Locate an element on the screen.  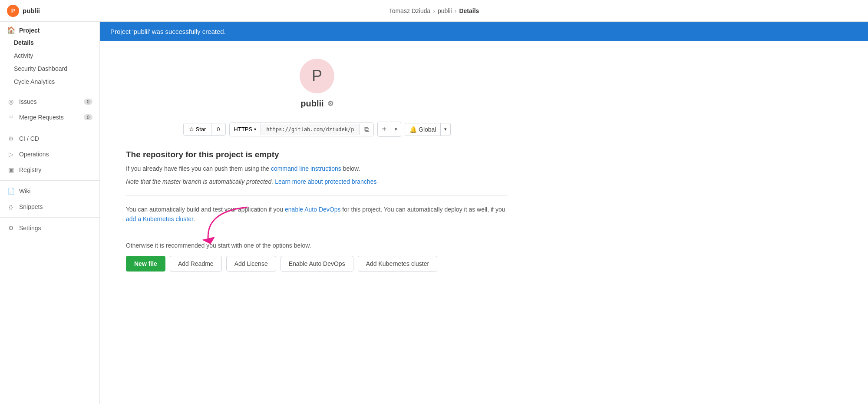
empty-title: The repository for this project is empty is located at coordinates (317, 155).